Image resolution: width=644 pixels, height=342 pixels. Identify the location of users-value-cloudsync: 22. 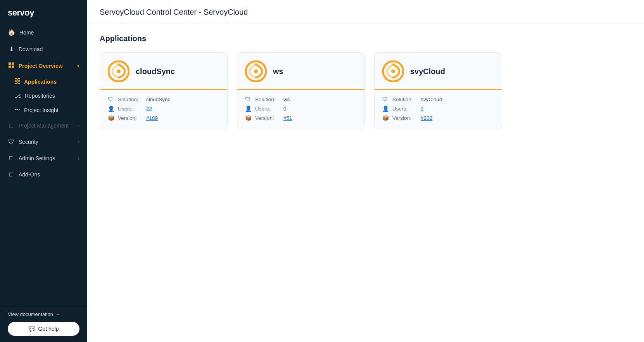
(149, 109).